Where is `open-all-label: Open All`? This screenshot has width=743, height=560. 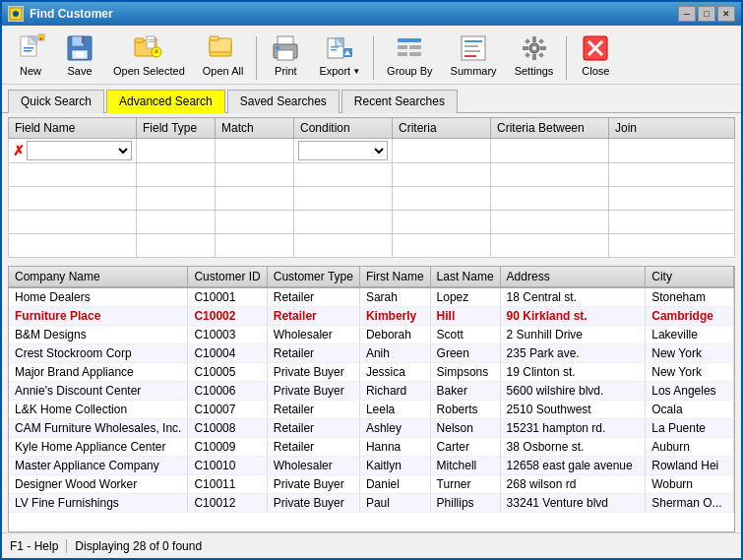
open-all-label: Open All is located at coordinates (223, 71).